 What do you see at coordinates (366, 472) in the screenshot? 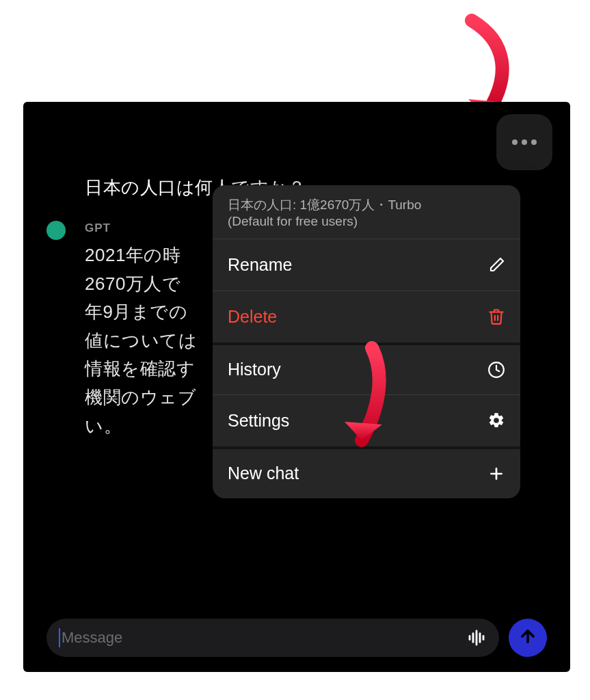
I see `menu-item-new-chat: New chat` at bounding box center [366, 472].